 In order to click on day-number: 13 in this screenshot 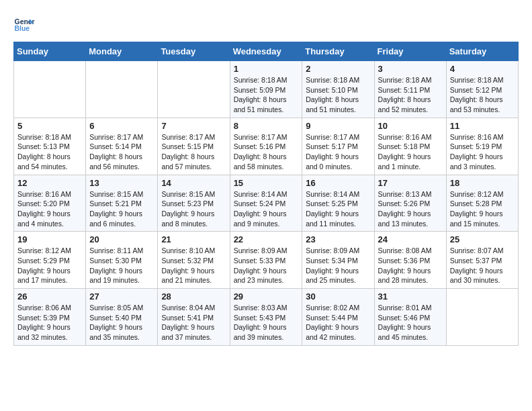, I will do `click(122, 183)`.